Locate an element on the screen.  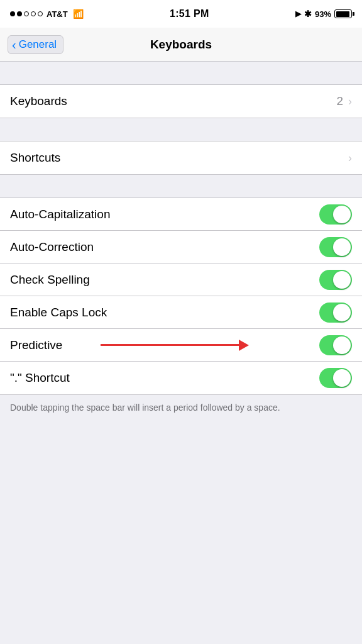
footer-note: Double tapping the space bar will insert… is located at coordinates (181, 410).